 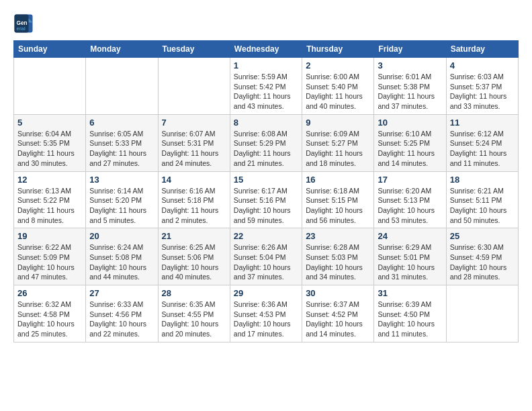 What do you see at coordinates (482, 200) in the screenshot?
I see `calendar-cell: 18Sunrise: 6:21 AMSunset: 5:11 PMDayligh…` at bounding box center [482, 200].